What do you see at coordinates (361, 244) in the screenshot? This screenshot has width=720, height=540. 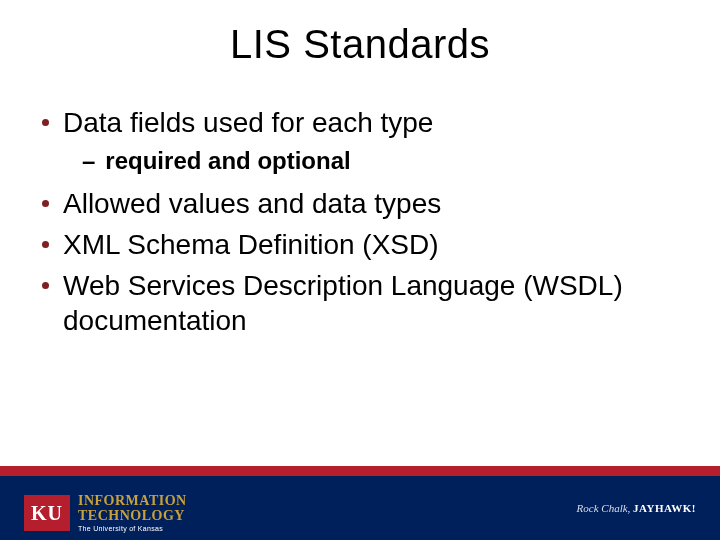 I see `bullet-item: XML Schema Definition (XSD)` at bounding box center [361, 244].